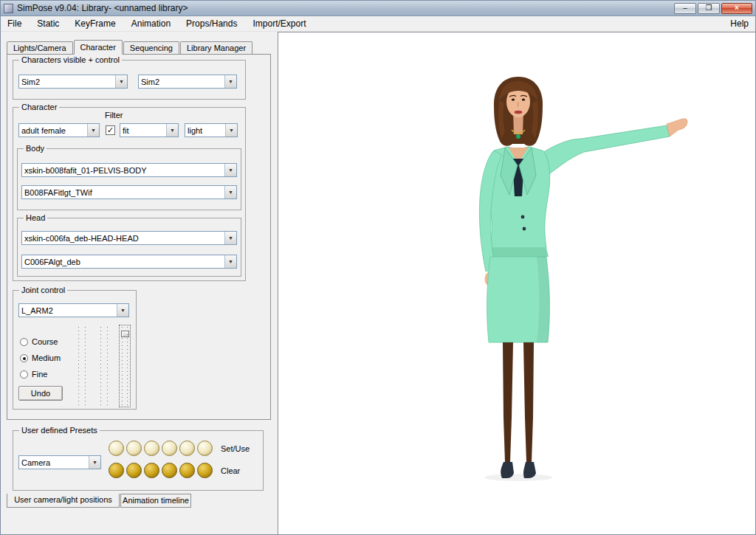 The height and width of the screenshot is (535, 756). Describe the element at coordinates (378, 24) in the screenshot. I see `menu-bar: File Static KeyFrame Animation Props/Han…` at that location.